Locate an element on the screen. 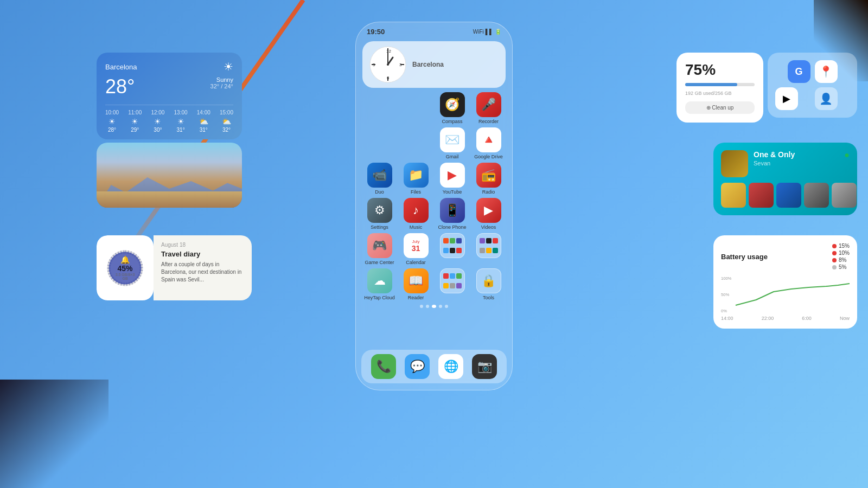  music-albums-row is located at coordinates (786, 195).